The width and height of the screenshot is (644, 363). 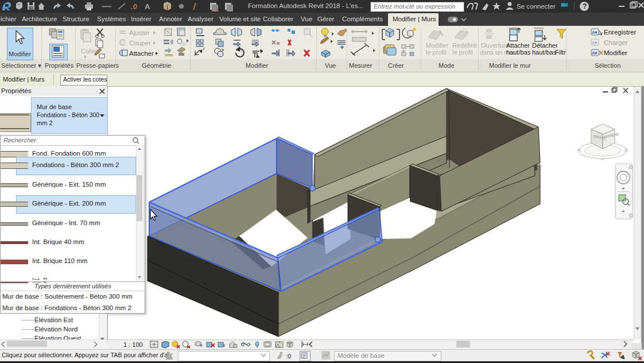 I want to click on svg-text: Filtre, so click(x=560, y=52).